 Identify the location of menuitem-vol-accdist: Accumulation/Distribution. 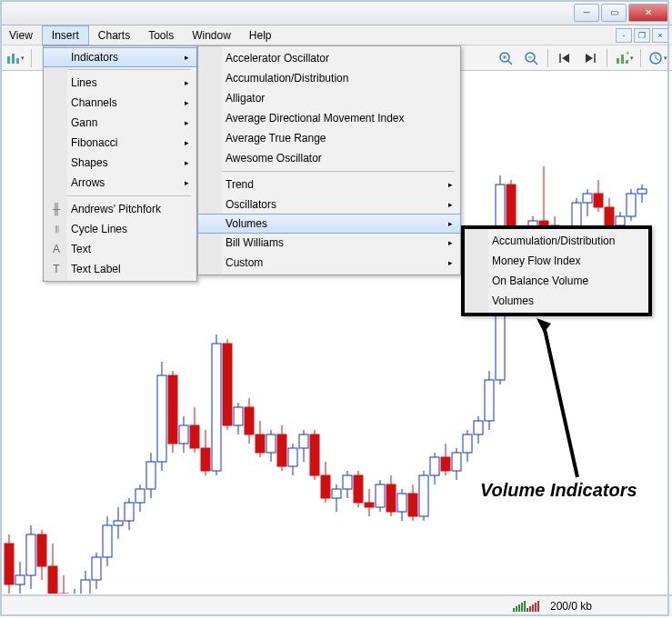
(557, 241).